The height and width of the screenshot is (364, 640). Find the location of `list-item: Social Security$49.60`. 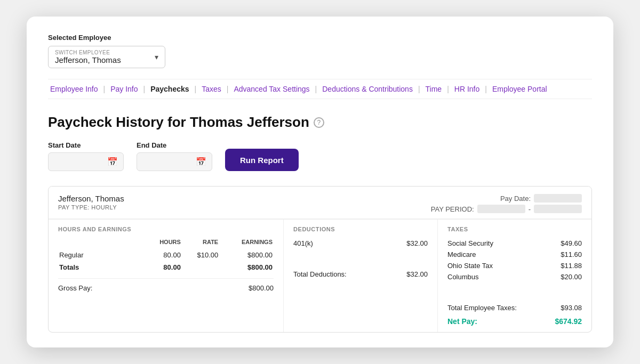

list-item: Social Security$49.60 is located at coordinates (515, 243).